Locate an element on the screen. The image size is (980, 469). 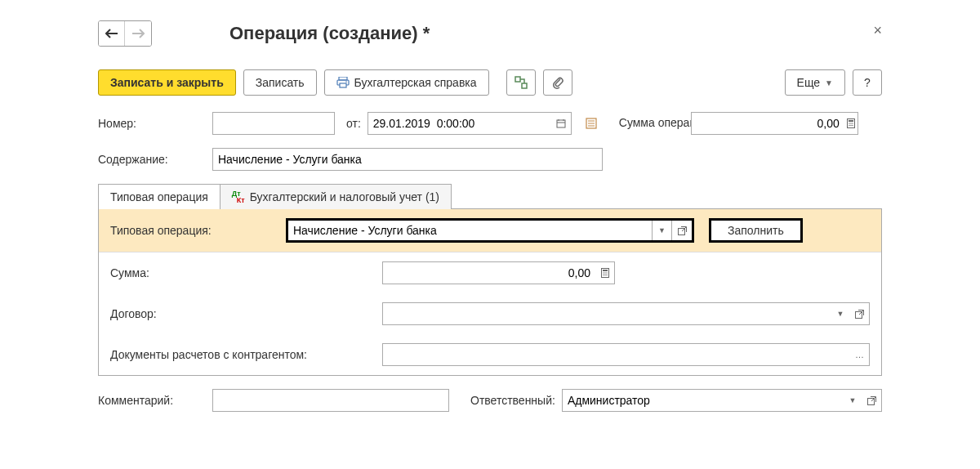
comment-label: Комментарий: is located at coordinates (152, 400).